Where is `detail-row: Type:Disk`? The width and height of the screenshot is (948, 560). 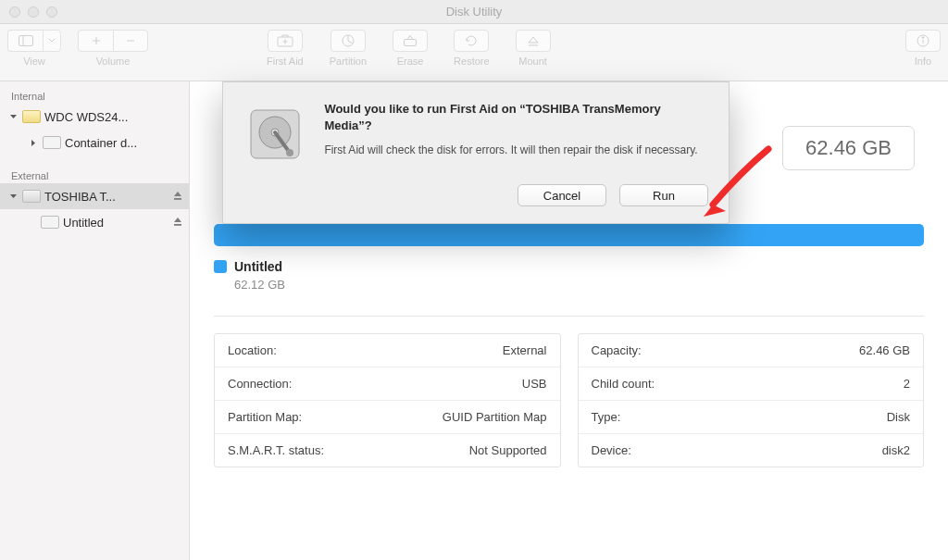
detail-row: Type:Disk is located at coordinates (752, 417).